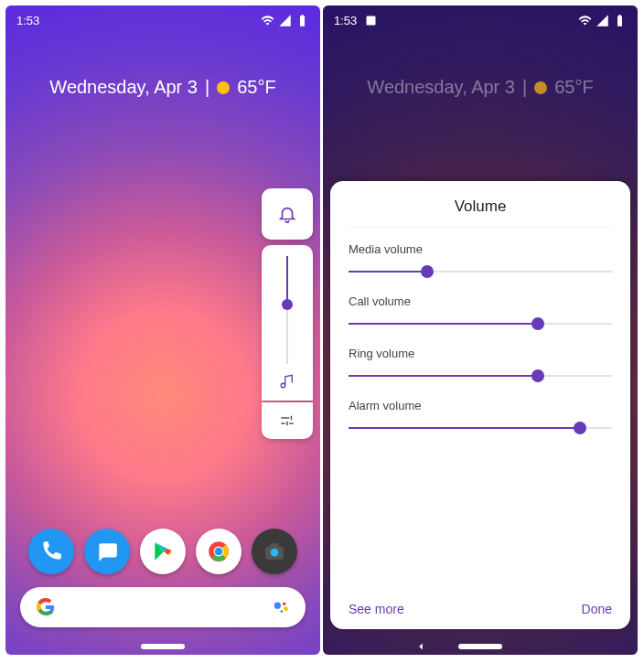 The image size is (644, 663). I want to click on volume-row: Ring volume, so click(480, 362).